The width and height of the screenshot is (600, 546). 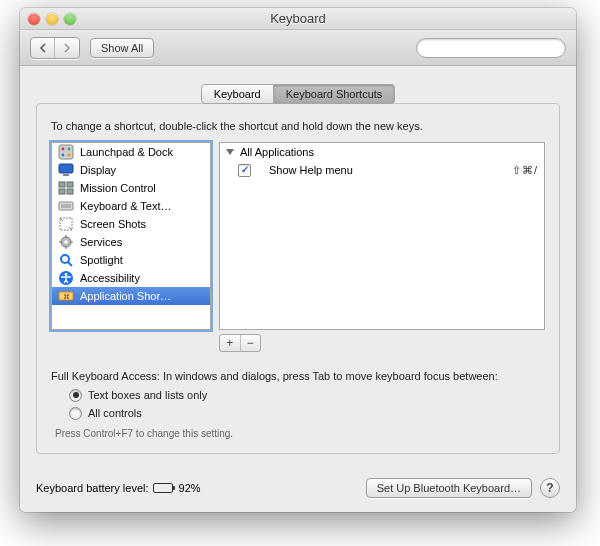 I want to click on add-shortcut-button: +, so click(x=230, y=343).